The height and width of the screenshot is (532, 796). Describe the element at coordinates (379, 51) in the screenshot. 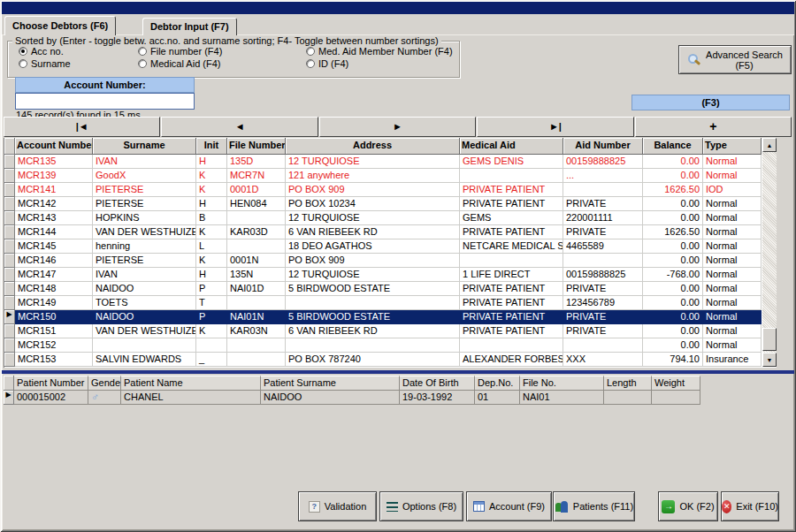

I see `radio-med-aid-member-number: Med. Aid Member Number (F4)` at that location.